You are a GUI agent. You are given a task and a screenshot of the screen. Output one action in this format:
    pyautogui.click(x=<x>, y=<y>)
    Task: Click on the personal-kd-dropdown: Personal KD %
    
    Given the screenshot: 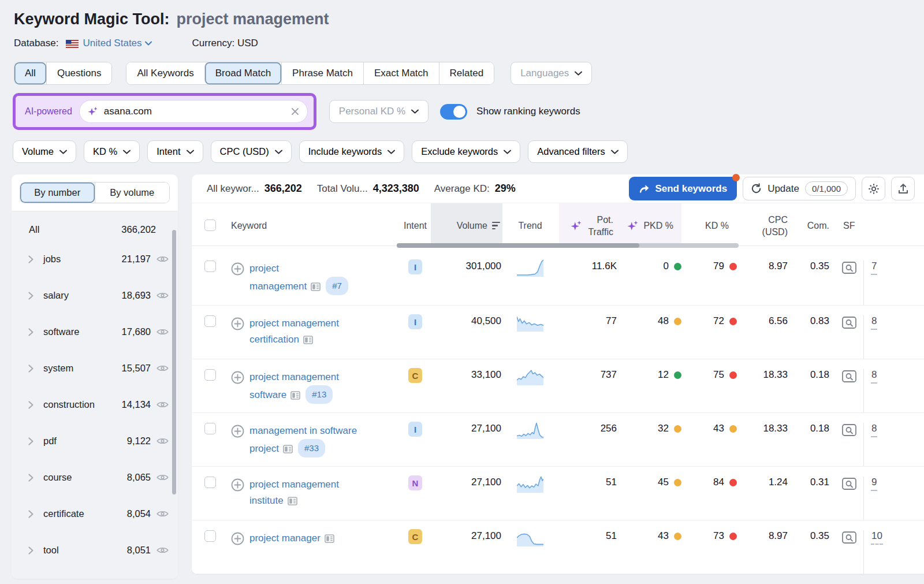 What is the action you would take?
    pyautogui.click(x=379, y=111)
    